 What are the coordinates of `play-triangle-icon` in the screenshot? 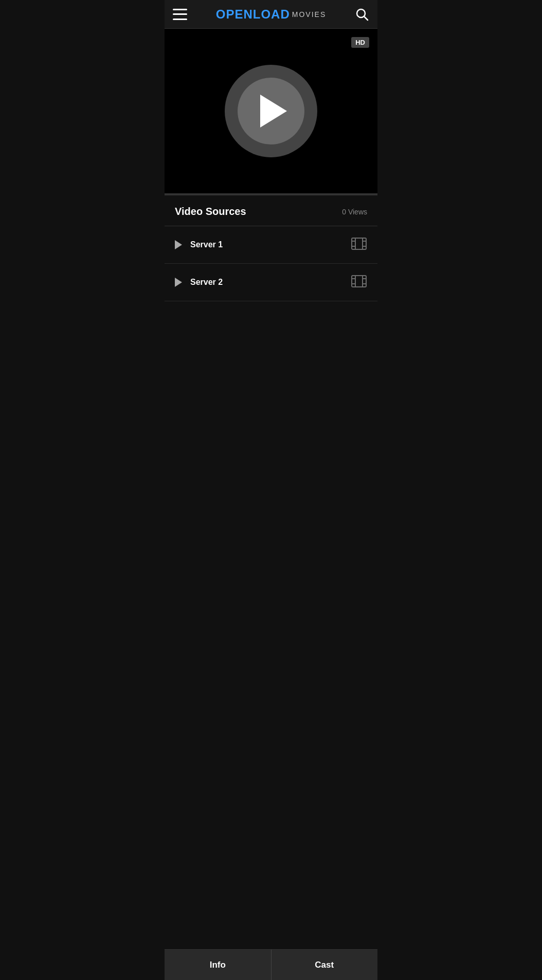 It's located at (274, 111).